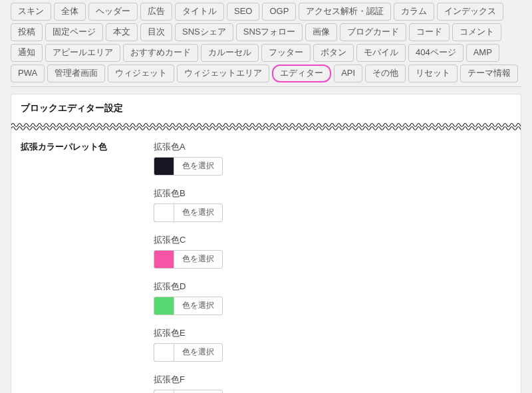 This screenshot has width=532, height=393. What do you see at coordinates (76, 73) in the screenshot?
I see `tab-管理者画面: 管理者画面` at bounding box center [76, 73].